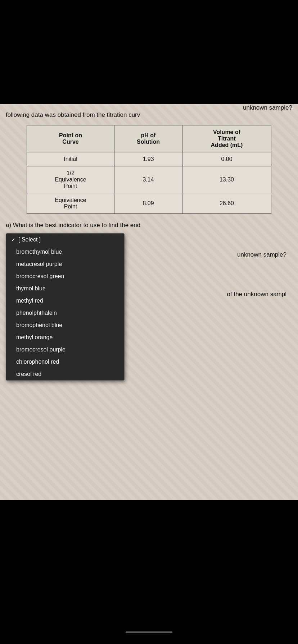  I want to click on dropdown-option-chlorophenol-red: chlorophenol red, so click(65, 362).